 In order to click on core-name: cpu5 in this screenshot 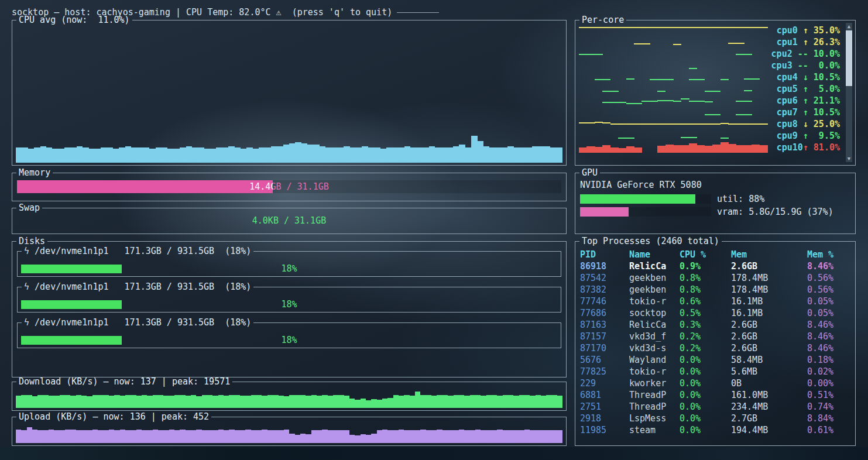, I will do `click(790, 89)`.